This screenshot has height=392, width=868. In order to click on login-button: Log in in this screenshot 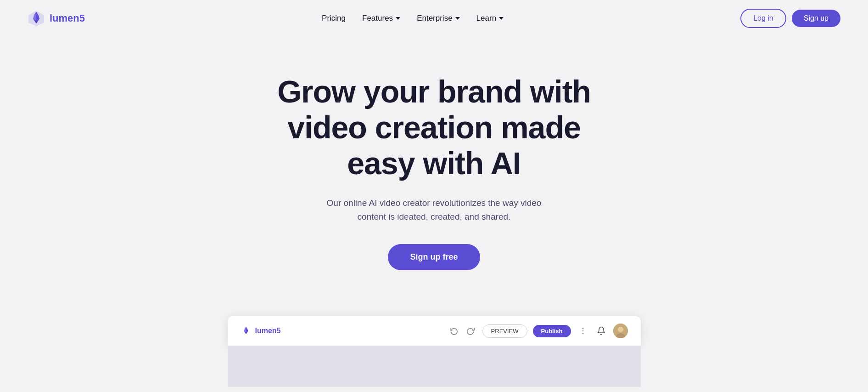, I will do `click(763, 18)`.